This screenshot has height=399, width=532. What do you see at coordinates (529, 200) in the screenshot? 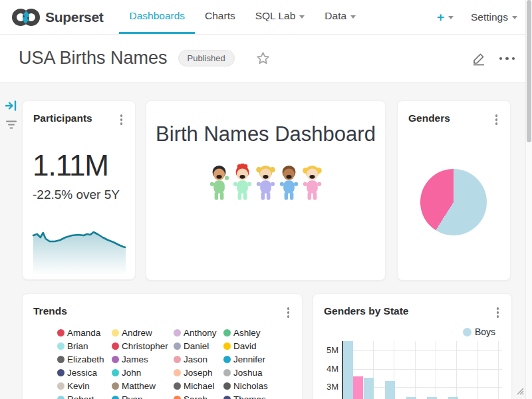
I see `scrollbar-track` at bounding box center [529, 200].